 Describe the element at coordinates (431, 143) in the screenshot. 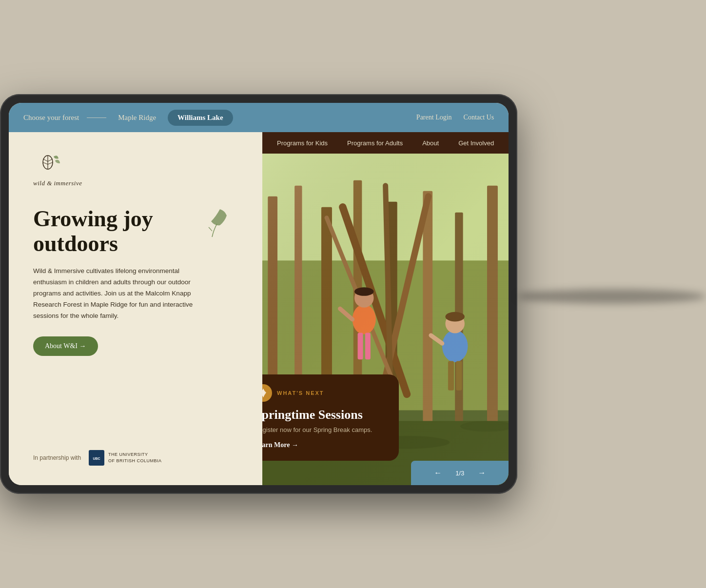

I see `nav-about: About` at that location.